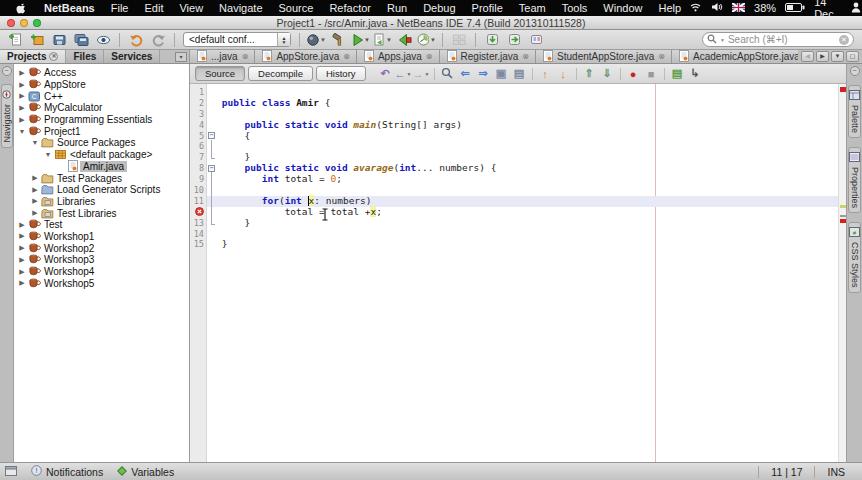  I want to click on back-icon: ←▼, so click(404, 74).